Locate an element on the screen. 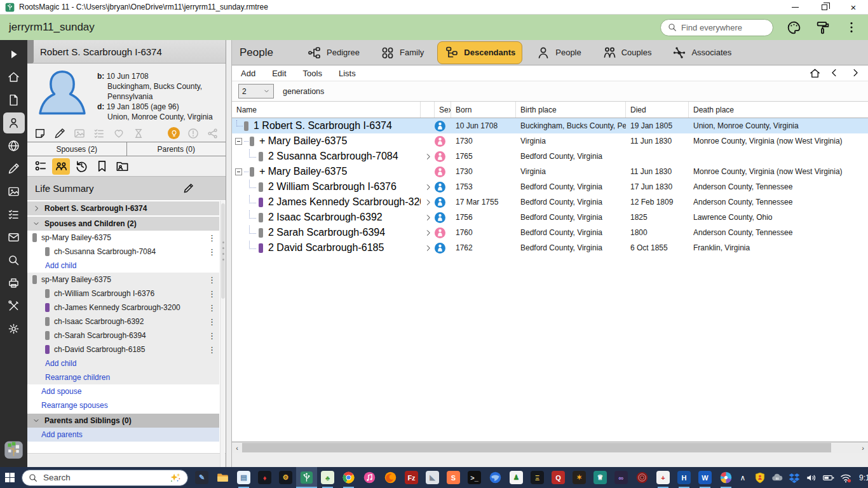 The image size is (868, 488). column-header: Name is located at coordinates (327, 109).